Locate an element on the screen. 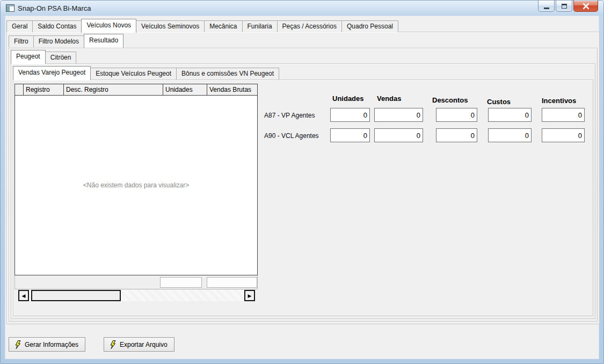 The image size is (604, 364). input-a87-descontos is located at coordinates (456, 115).